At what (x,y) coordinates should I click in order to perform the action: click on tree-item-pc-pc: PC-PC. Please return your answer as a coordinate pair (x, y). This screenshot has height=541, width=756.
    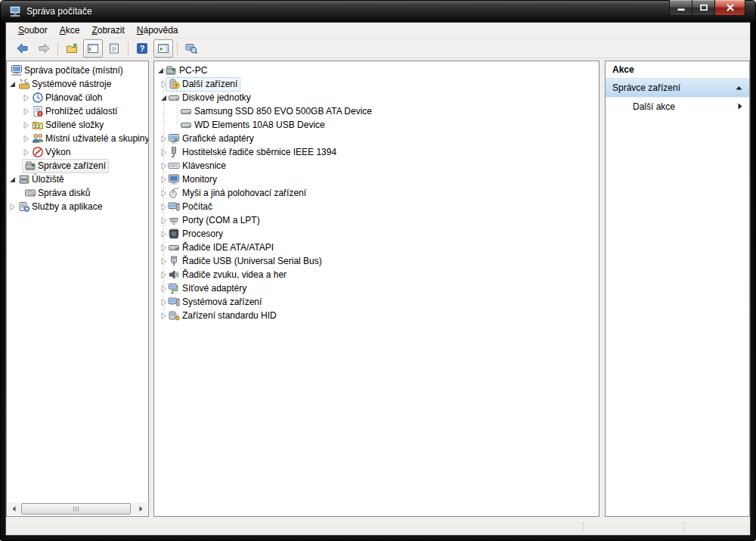
    Looking at the image, I should click on (376, 70).